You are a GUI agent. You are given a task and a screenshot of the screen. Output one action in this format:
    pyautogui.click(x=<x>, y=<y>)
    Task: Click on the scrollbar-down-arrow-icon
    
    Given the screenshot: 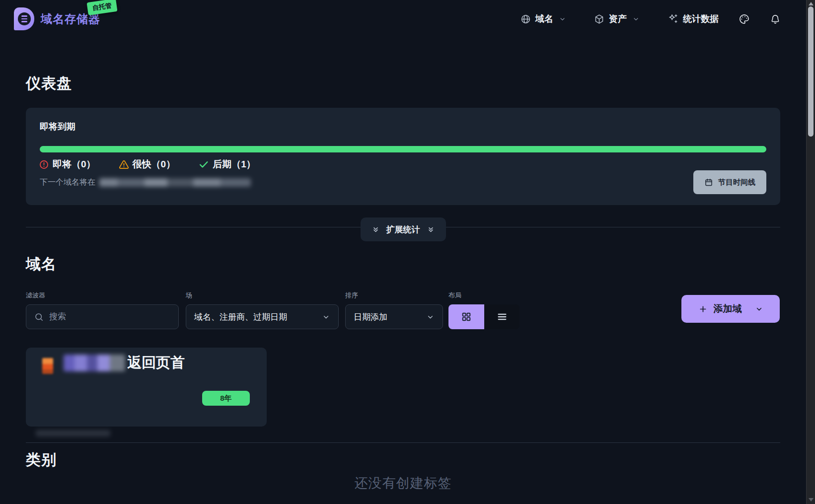 What is the action you would take?
    pyautogui.click(x=811, y=500)
    